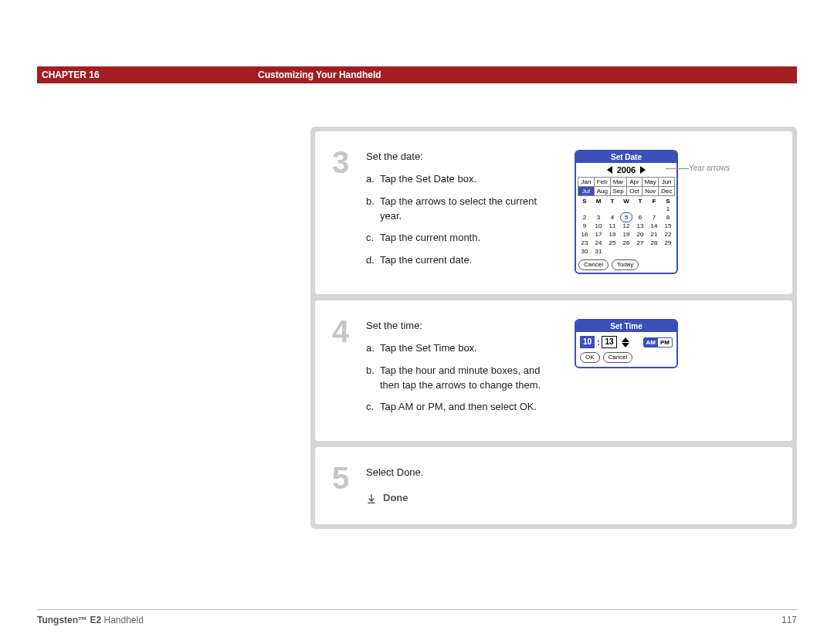  Describe the element at coordinates (587, 342) in the screenshot. I see `hour-box: 10` at that location.